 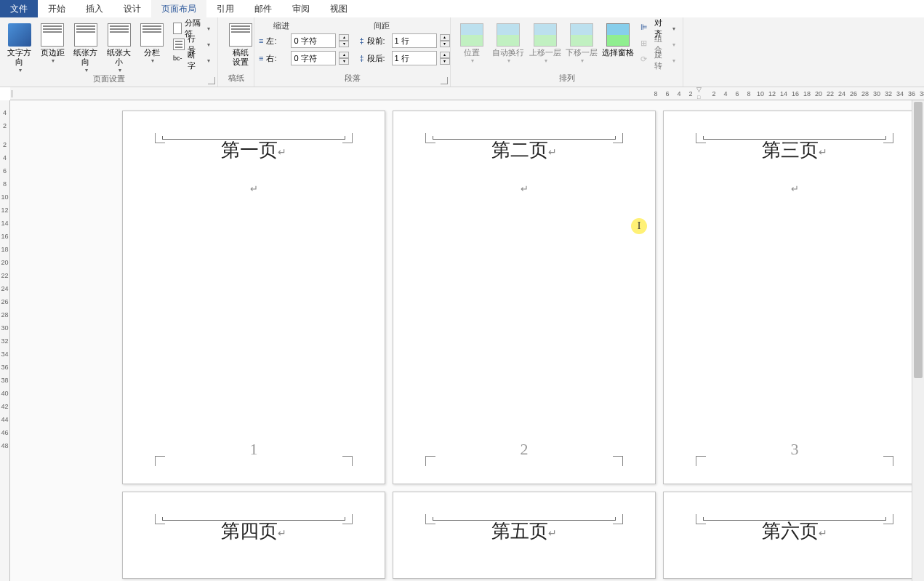 What do you see at coordinates (462, 9) in the screenshot?
I see `ribbon-tabs: 文件 开始 插入 设计 页面布局 引用 邮件 审阅 视图` at bounding box center [462, 9].